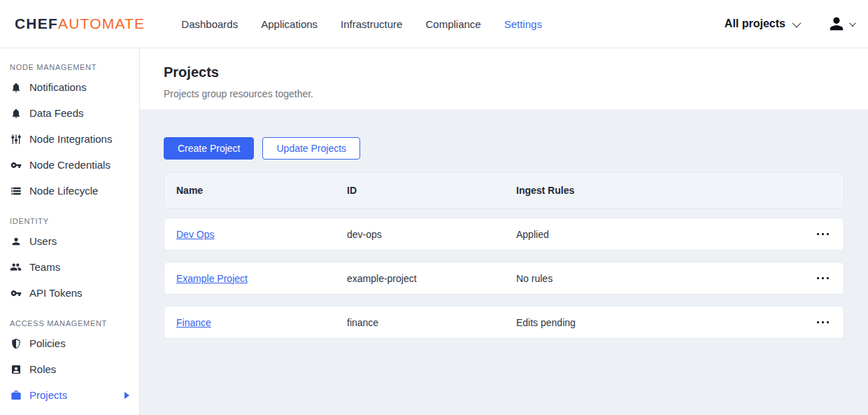 The width and height of the screenshot is (868, 415). What do you see at coordinates (15, 190) in the screenshot?
I see `list-icon` at bounding box center [15, 190].